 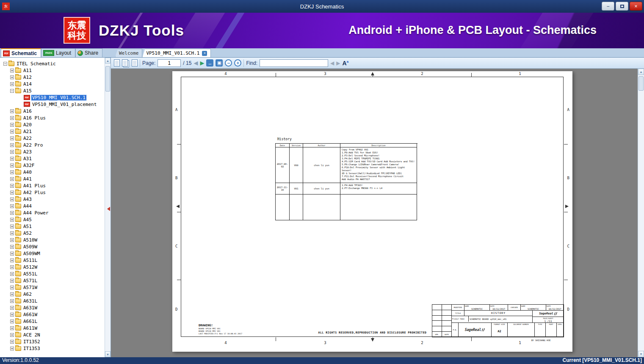 I want to click on viewer-scrollbar: ▲ ▼, so click(x=641, y=213).